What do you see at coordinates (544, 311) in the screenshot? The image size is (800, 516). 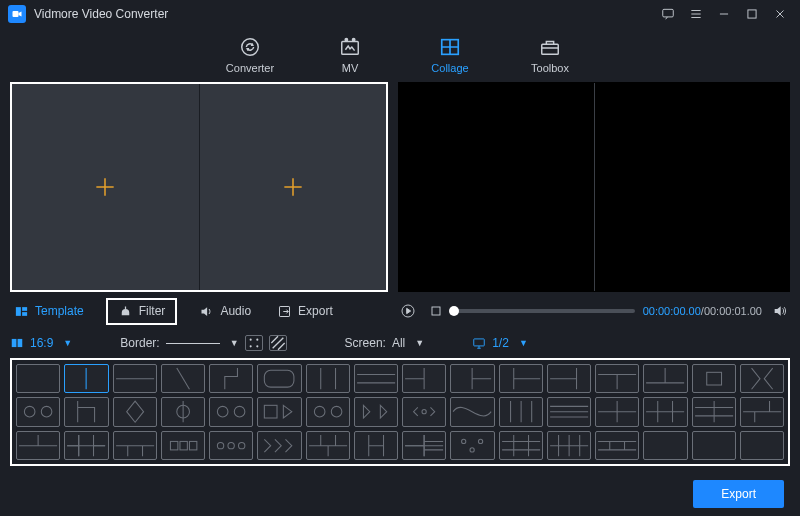 I see `seek-bar` at bounding box center [544, 311].